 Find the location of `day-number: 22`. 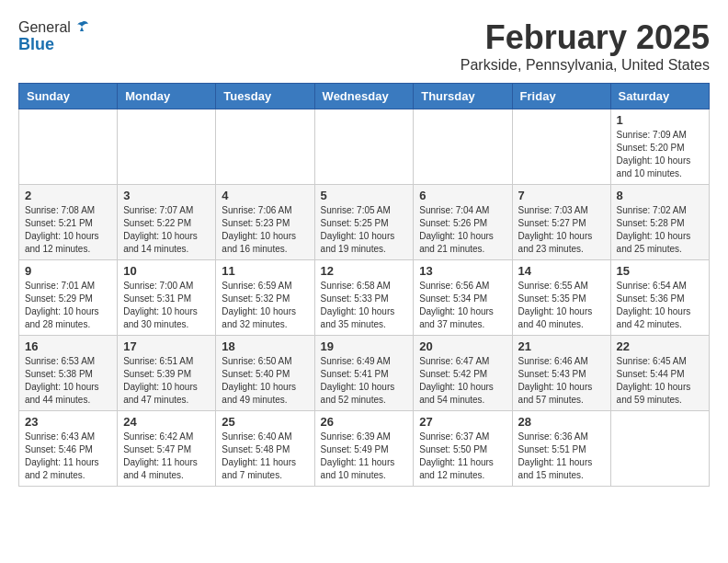

day-number: 22 is located at coordinates (660, 346).